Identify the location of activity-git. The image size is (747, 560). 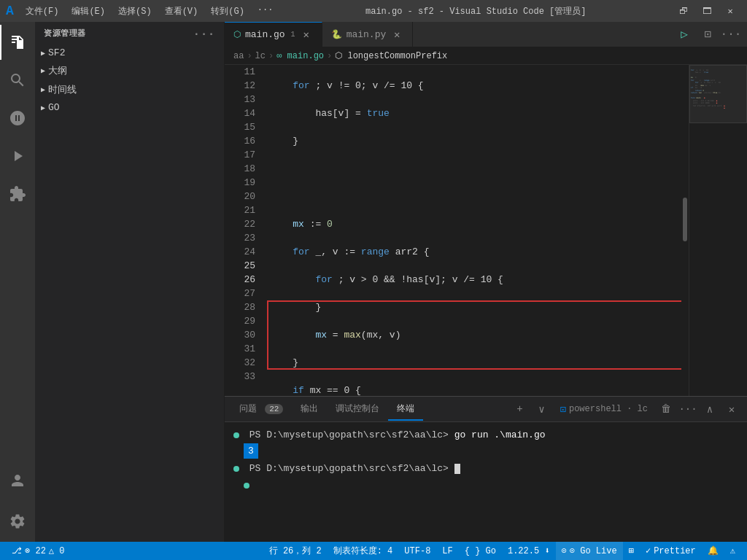
(18, 118).